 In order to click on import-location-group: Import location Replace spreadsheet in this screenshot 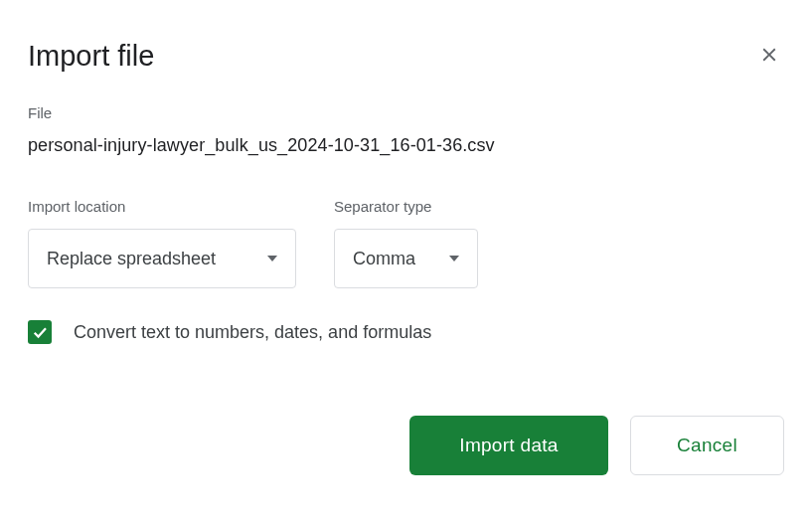, I will do `click(162, 243)`.